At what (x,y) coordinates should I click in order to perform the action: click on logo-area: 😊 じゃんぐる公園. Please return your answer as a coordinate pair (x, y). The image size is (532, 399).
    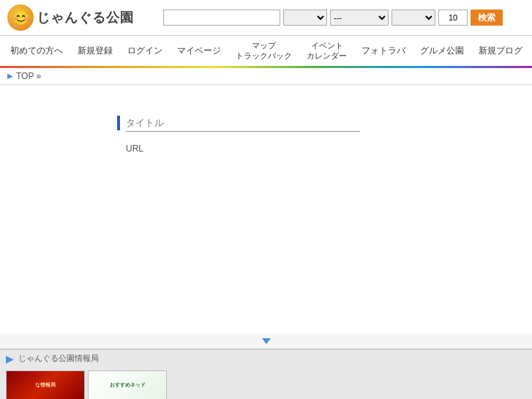
    Looking at the image, I should click on (70, 18).